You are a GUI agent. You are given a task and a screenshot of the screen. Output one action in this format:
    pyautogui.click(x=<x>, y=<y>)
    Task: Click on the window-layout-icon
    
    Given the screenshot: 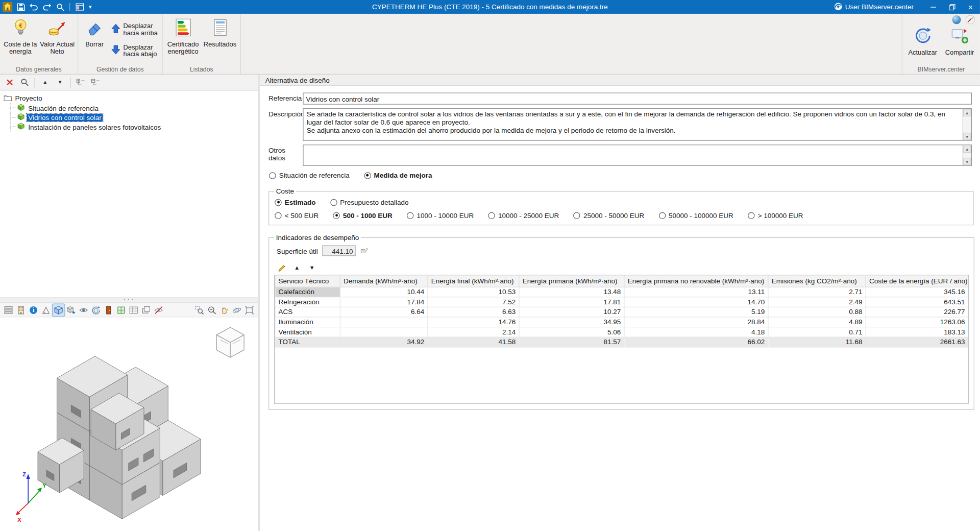 What is the action you would take?
    pyautogui.click(x=80, y=7)
    